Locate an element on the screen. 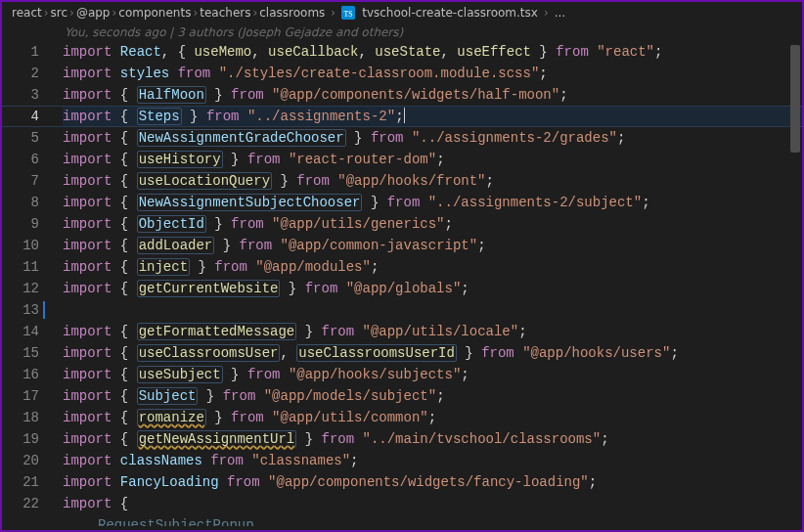  token-id: Subject is located at coordinates (168, 396).